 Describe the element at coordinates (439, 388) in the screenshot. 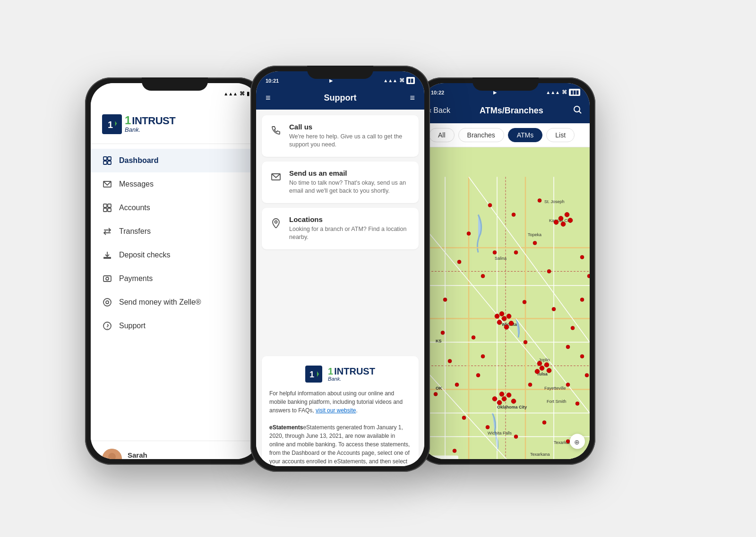

I see `svg-text: OK` at that location.